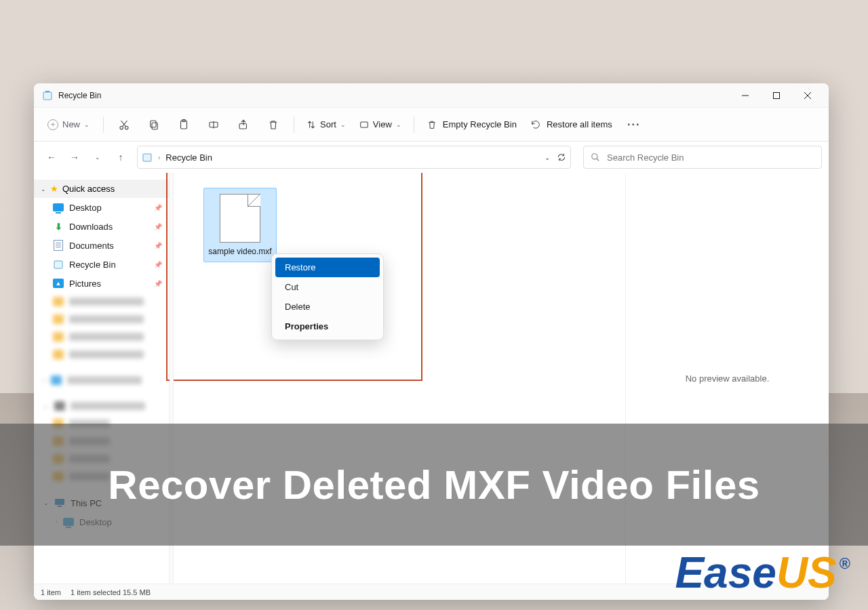 This screenshot has height=610, width=868. Describe the element at coordinates (51, 592) in the screenshot. I see `status-count: 1 item` at that location.